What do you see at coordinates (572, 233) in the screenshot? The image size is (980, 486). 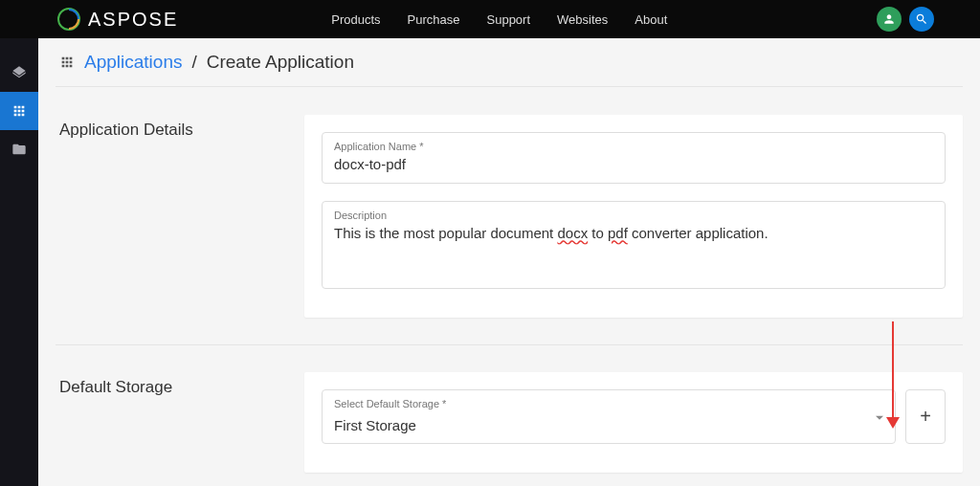 I see `spellcheck-docx: docx` at bounding box center [572, 233].